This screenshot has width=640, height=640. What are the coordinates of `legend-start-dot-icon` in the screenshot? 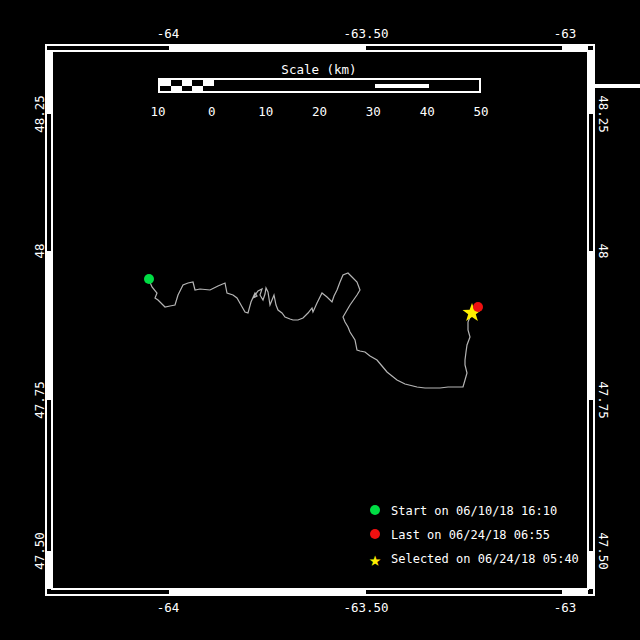 It's located at (375, 510).